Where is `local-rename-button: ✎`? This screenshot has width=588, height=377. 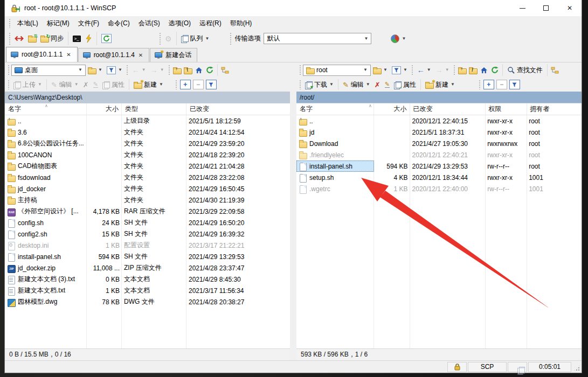
local-rename-button: ✎ is located at coordinates (96, 85).